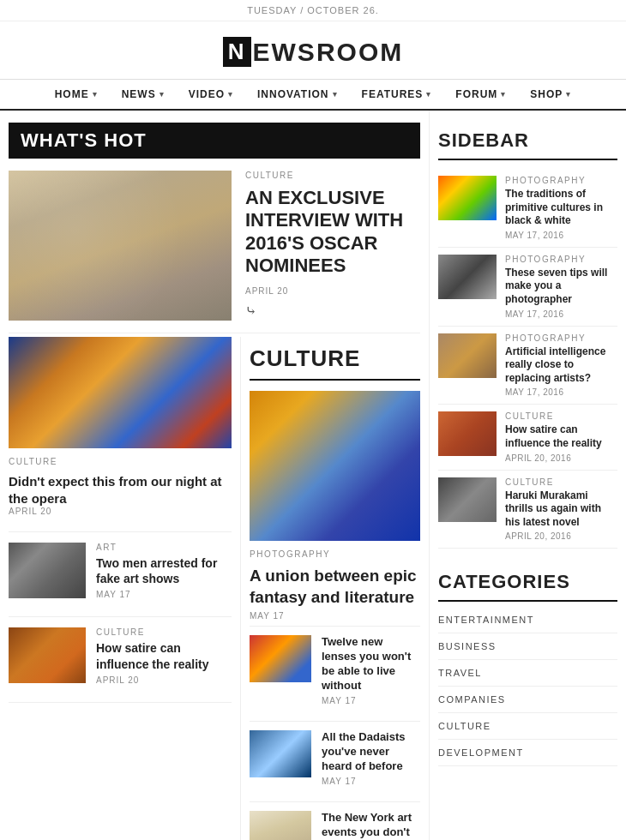  I want to click on culture-main-date: MAY 17, so click(334, 615).